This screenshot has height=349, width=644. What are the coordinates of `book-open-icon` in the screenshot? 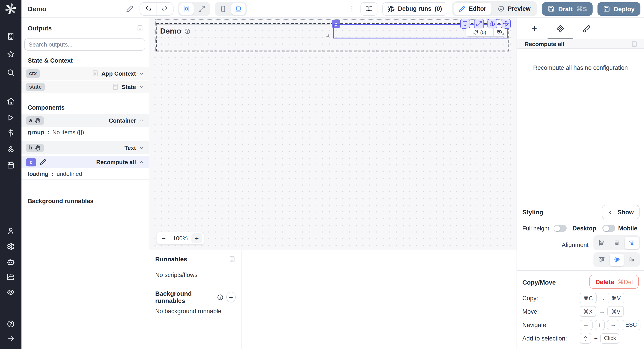 It's located at (369, 9).